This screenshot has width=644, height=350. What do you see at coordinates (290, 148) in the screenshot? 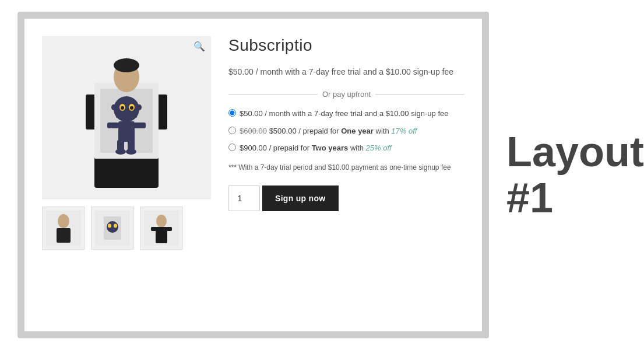
I see `option-two-years-prepaid: / prepaid for` at bounding box center [290, 148].